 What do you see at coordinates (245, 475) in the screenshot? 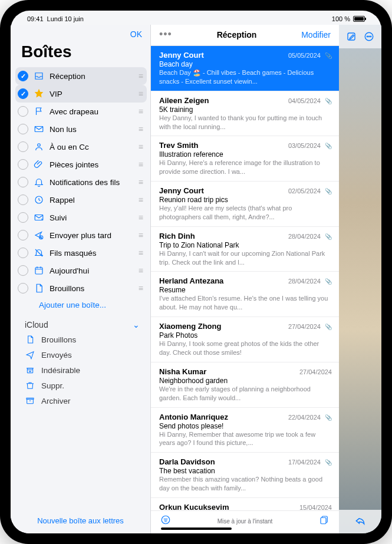
I see `message-row: Darla Davidson17/04/2024 📎The best vacat…` at bounding box center [245, 475].